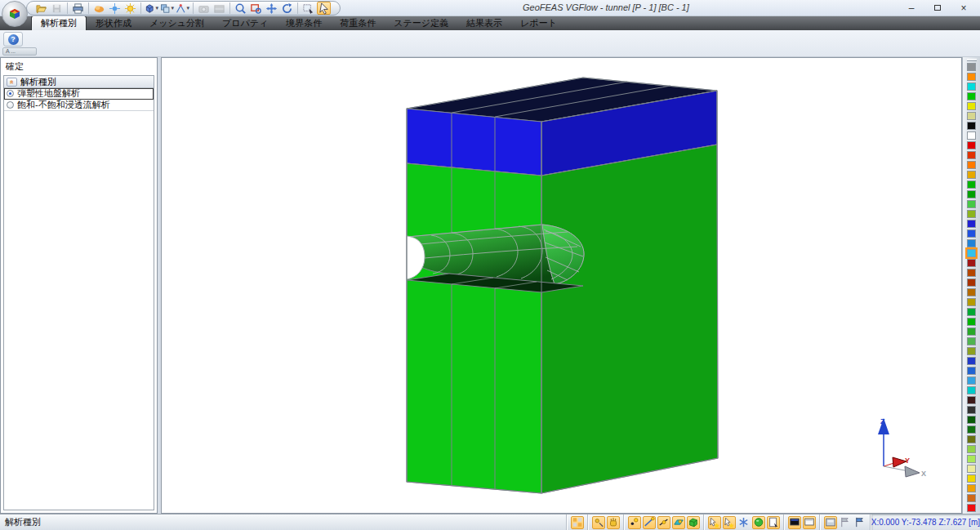 The height and width of the screenshot is (530, 980). What do you see at coordinates (773, 523) in the screenshot?
I see `page-sel-toggle` at bounding box center [773, 523].